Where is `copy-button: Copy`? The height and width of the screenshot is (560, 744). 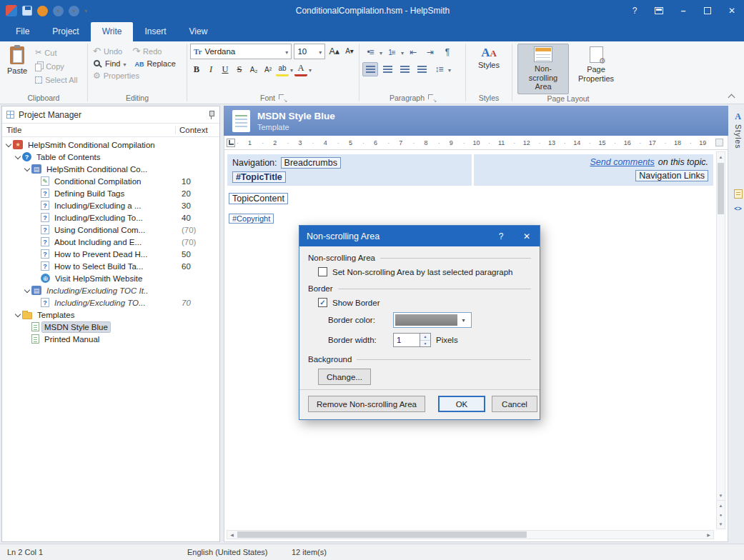
copy-button: Copy is located at coordinates (56, 66).